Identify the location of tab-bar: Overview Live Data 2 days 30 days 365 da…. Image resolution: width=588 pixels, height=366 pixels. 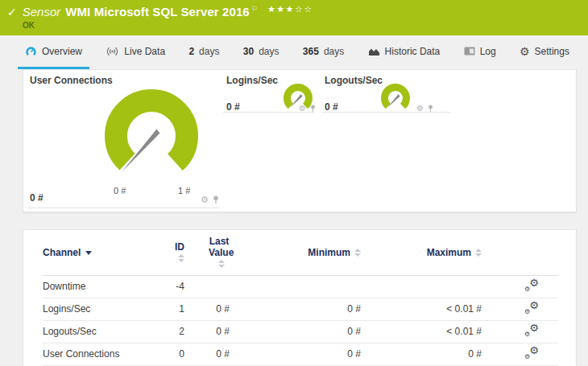
(294, 52).